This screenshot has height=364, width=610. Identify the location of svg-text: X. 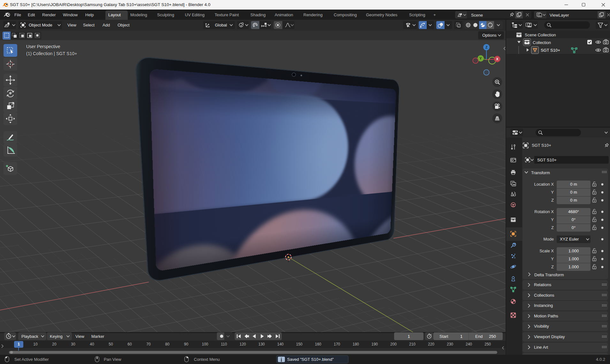
(497, 59).